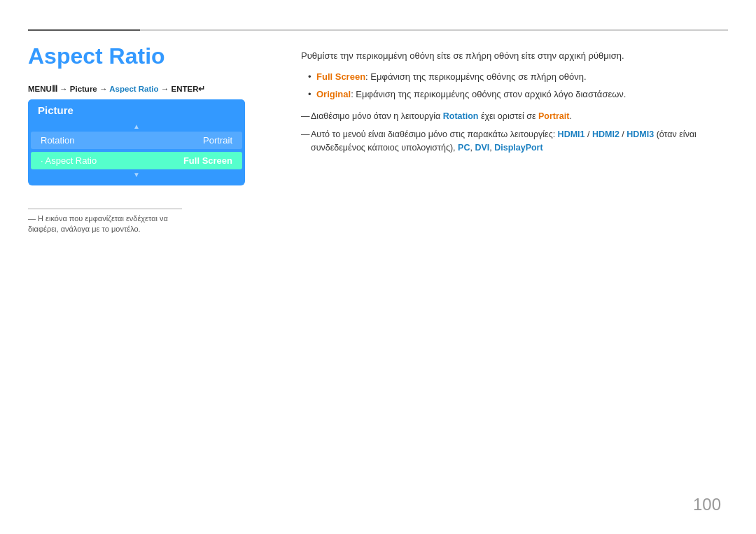 Image resolution: width=756 pixels, height=534 pixels. What do you see at coordinates (136, 143) in the screenshot?
I see `picture-menu-box: Picture ▲ Rotation Portrait Aspect Ratio…` at bounding box center [136, 143].